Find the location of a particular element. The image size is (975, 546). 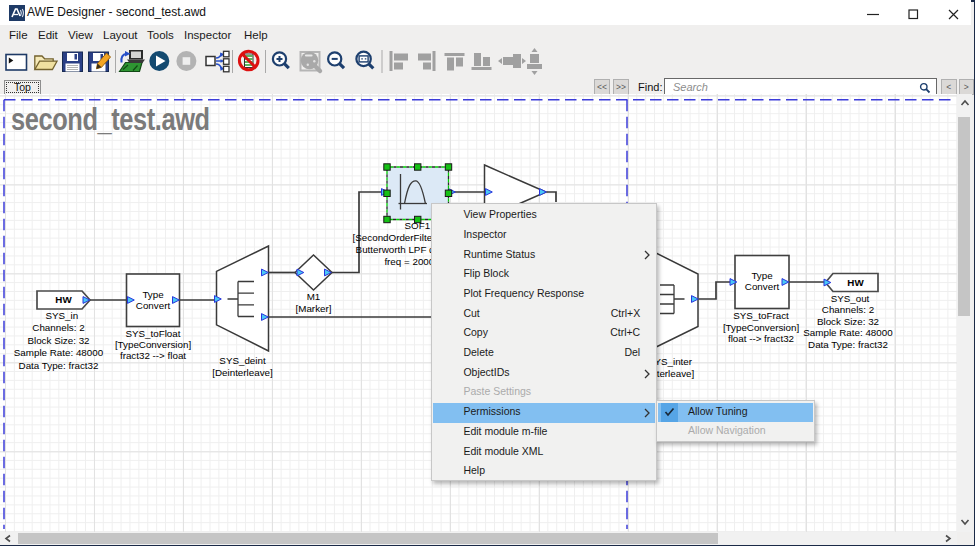

svg-text: SYS_out is located at coordinates (850, 298).